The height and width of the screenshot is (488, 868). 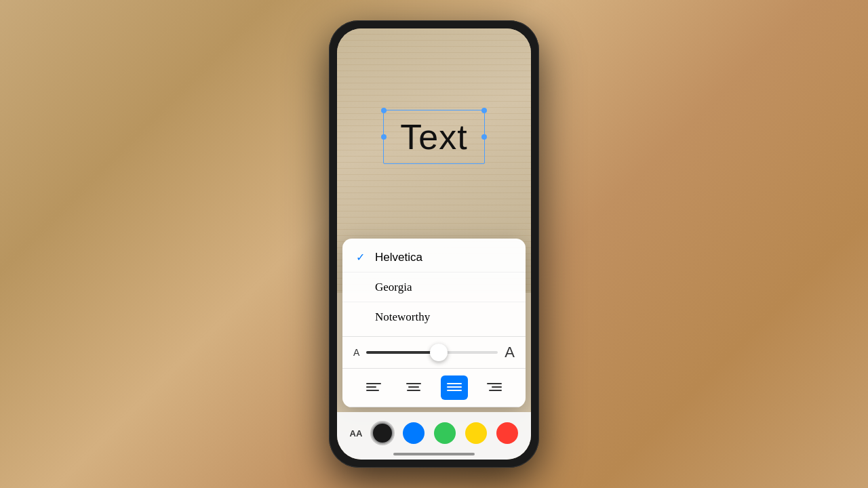 What do you see at coordinates (384, 110) in the screenshot?
I see `handle-top-left` at bounding box center [384, 110].